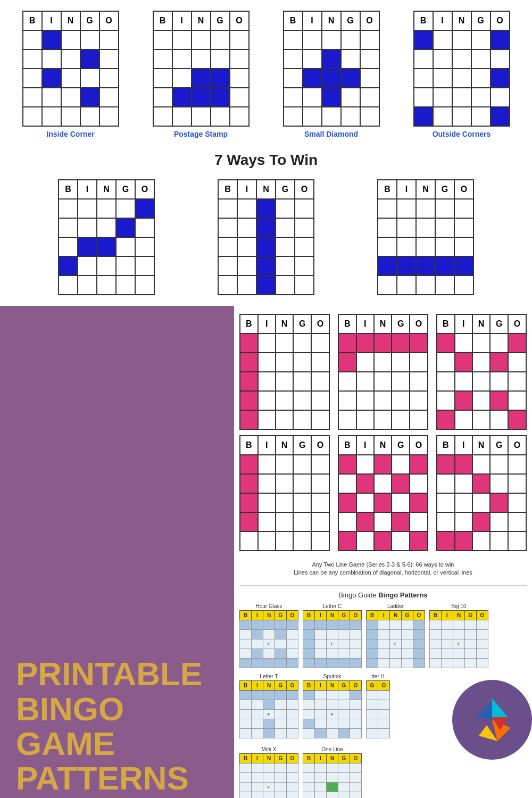 The height and width of the screenshot is (798, 532). What do you see at coordinates (117, 726) in the screenshot?
I see `printable-bingo-title: PRINTABLEBINGOGAMEPATTERNS` at bounding box center [117, 726].